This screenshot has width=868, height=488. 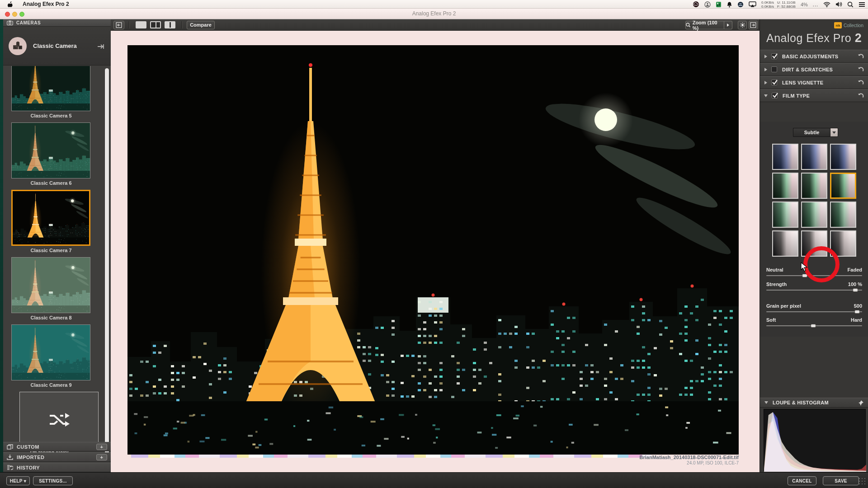 What do you see at coordinates (51, 218) in the screenshot?
I see `camera-preset-thumbnail-selected` at bounding box center [51, 218].